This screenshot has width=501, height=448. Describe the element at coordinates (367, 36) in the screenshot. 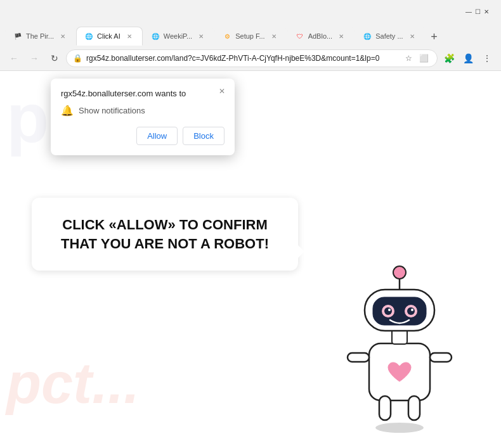

I see `tab-safety-favicon: 🌐` at that location.